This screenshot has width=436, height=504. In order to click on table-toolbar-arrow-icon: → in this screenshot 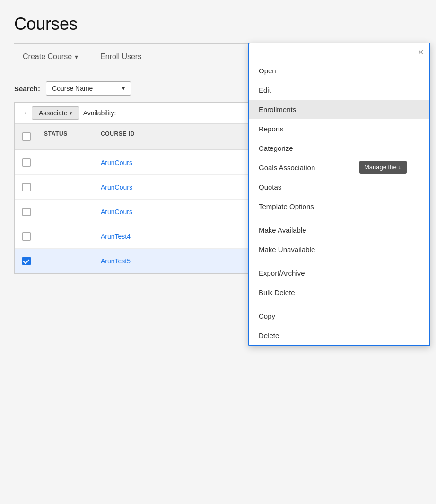, I will do `click(24, 113)`.